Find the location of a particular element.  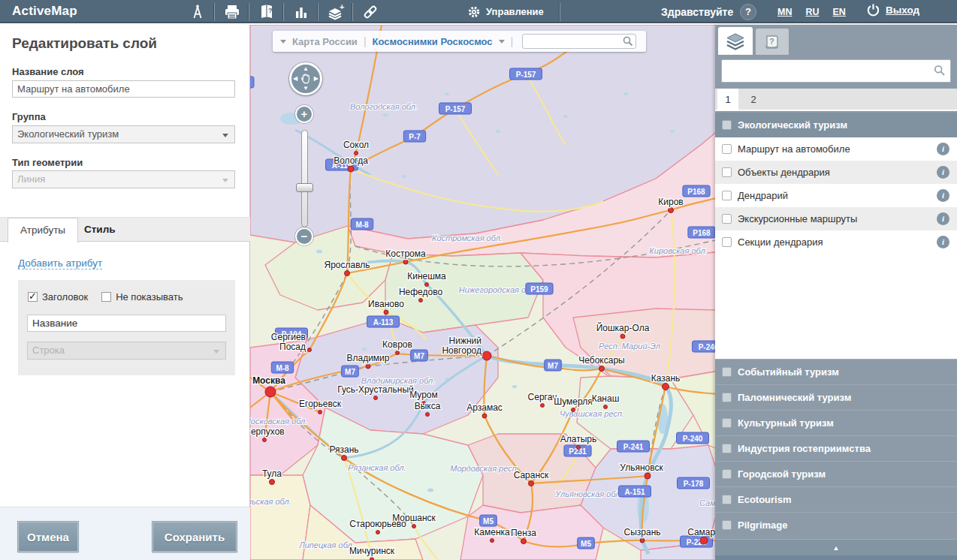

lang-ru: RU is located at coordinates (812, 12).